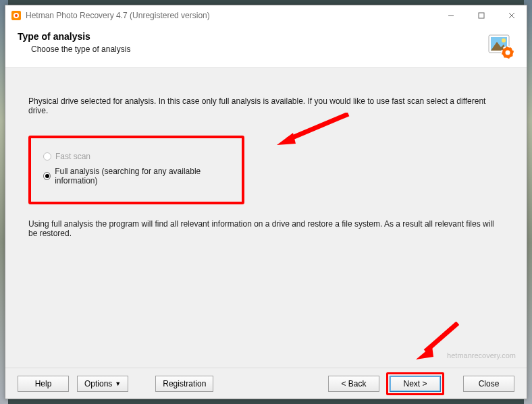 Image resolution: width=532 pixels, height=404 pixels. I want to click on window-title: Hetman Photo Recovery 4.7 (Unregistered …, so click(231, 16).